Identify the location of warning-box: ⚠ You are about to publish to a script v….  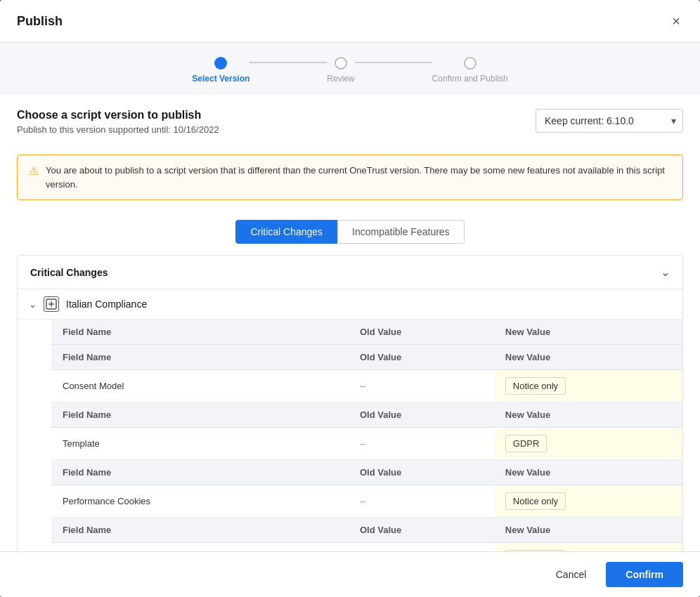
(350, 177).